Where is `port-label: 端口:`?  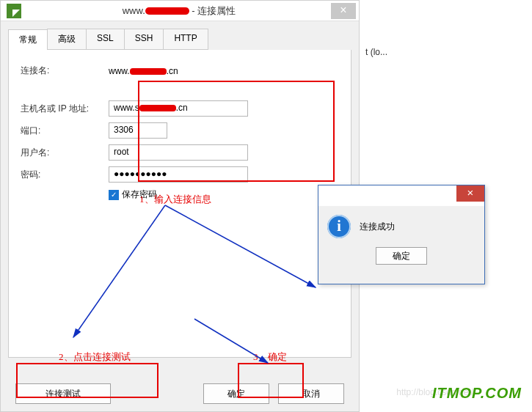
port-label: 端口: is located at coordinates (65, 130).